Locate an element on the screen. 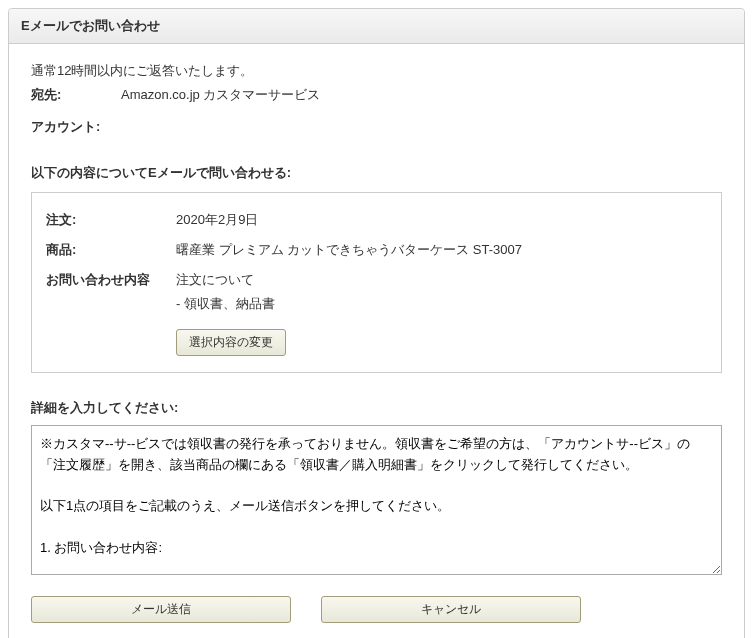 This screenshot has width=753, height=638. change-button-wrap: 選択内容の変更 is located at coordinates (376, 338).